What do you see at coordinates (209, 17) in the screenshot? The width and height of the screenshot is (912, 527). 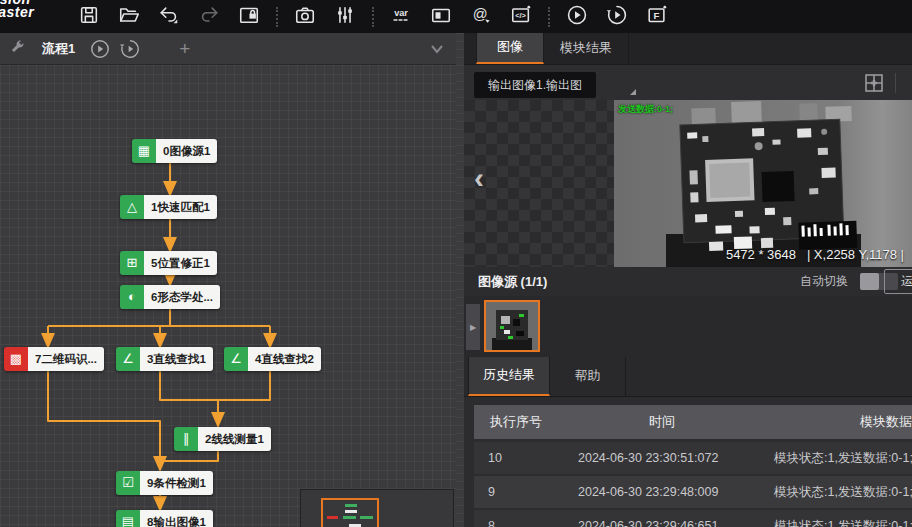 I see `redo-icon` at bounding box center [209, 17].